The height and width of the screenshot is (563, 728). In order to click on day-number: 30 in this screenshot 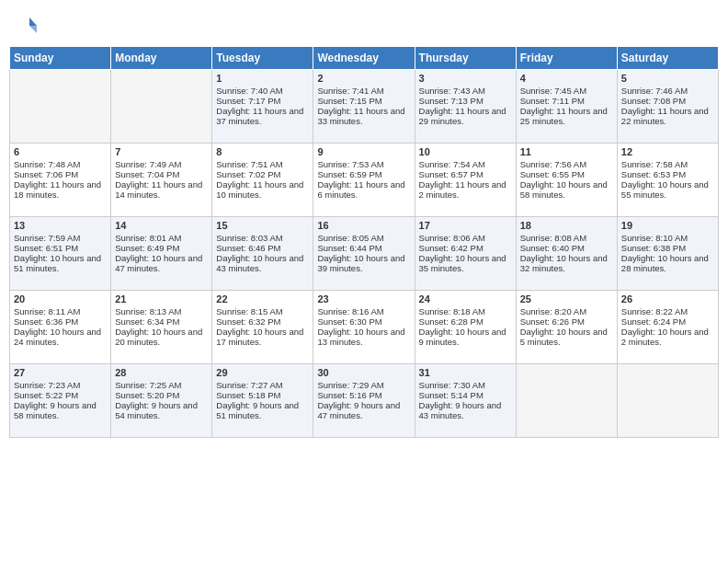, I will do `click(364, 373)`.